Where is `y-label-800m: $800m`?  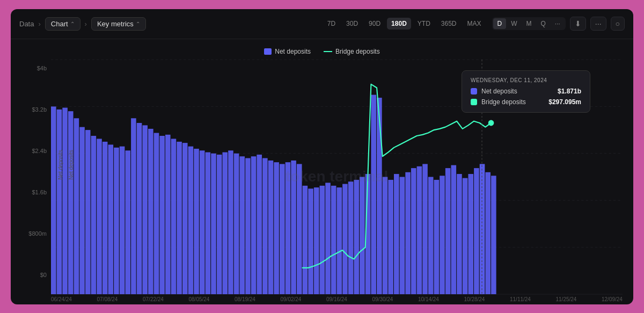 y-label-800m: $800m is located at coordinates (36, 234).